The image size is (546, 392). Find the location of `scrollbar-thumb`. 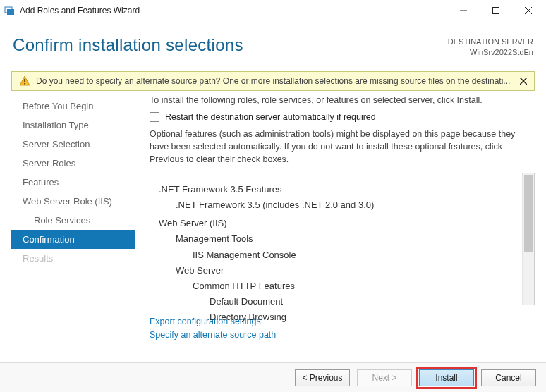

scrollbar-thumb is located at coordinates (528, 214).